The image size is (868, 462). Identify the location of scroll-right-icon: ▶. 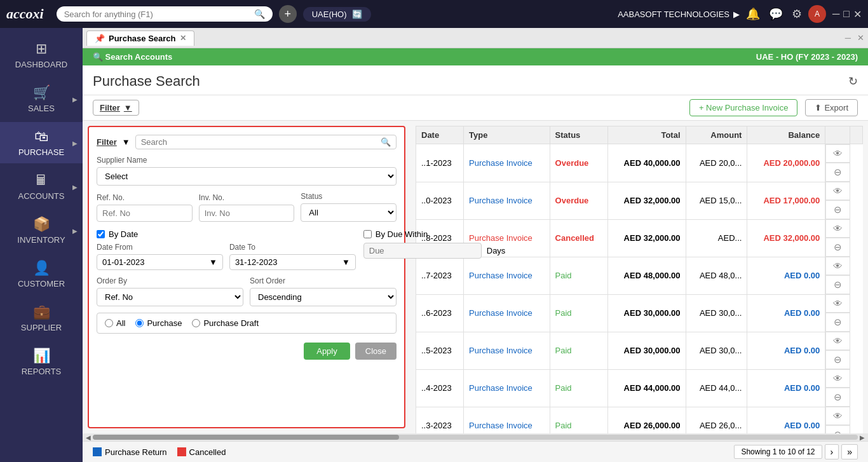
(862, 437).